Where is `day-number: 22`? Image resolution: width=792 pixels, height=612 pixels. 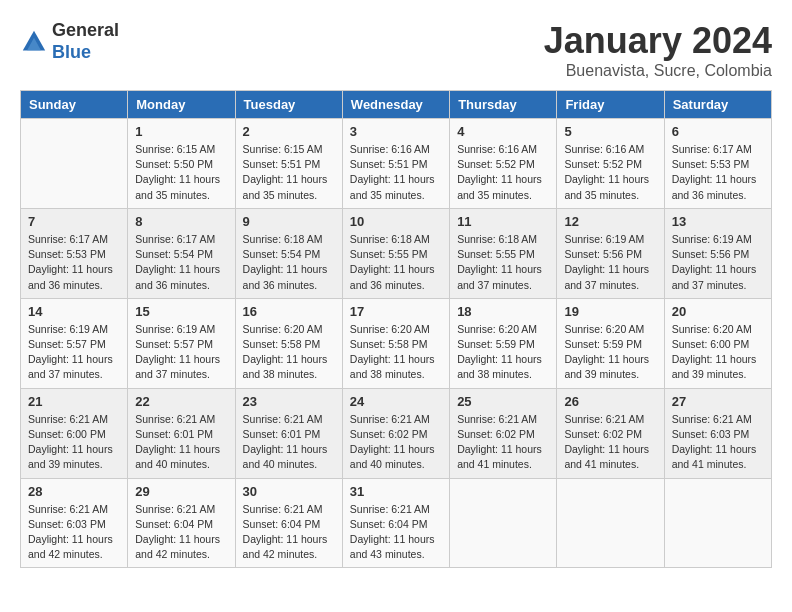
day-number: 22 is located at coordinates (181, 402).